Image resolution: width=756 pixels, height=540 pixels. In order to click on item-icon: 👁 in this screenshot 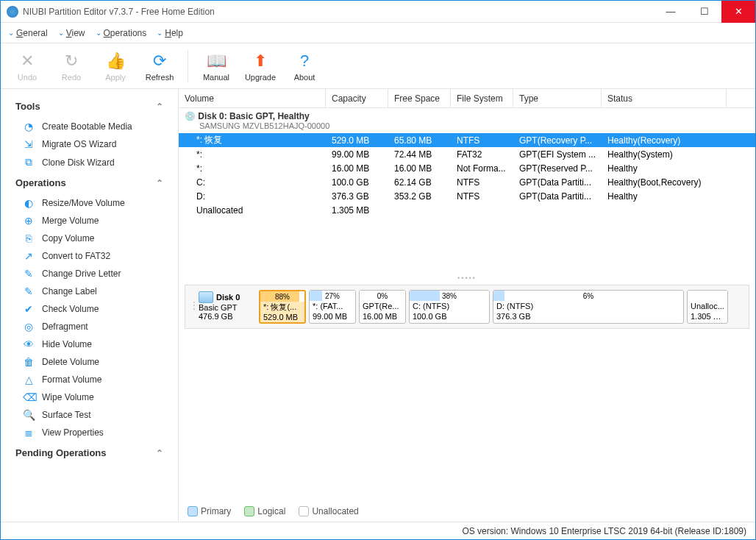, I will do `click(29, 344)`.